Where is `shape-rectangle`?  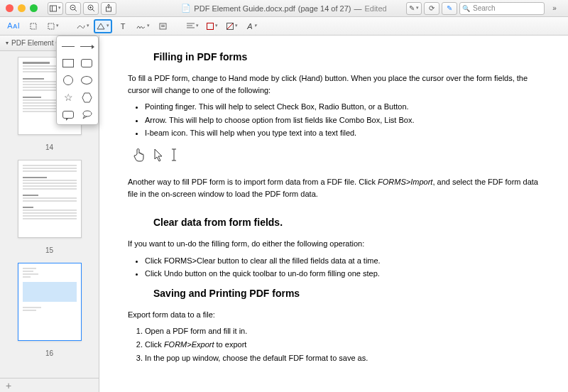
shape-rectangle is located at coordinates (68, 63).